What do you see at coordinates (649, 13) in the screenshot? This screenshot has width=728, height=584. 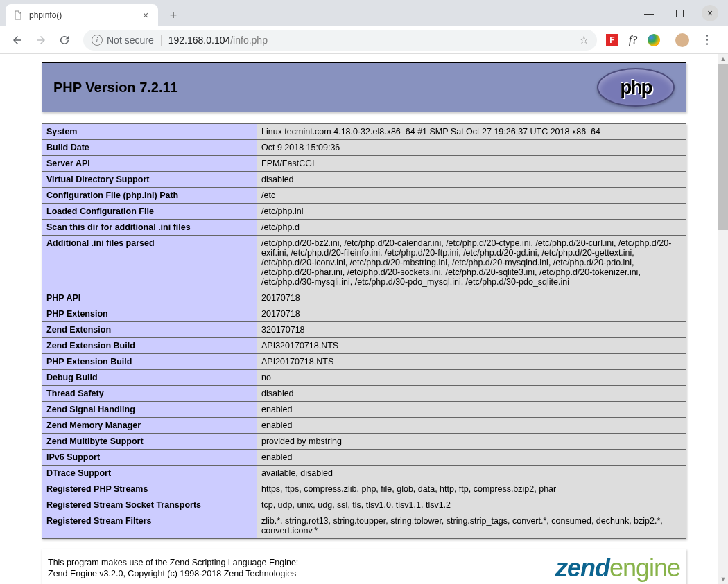 I see `minimize-button: —` at bounding box center [649, 13].